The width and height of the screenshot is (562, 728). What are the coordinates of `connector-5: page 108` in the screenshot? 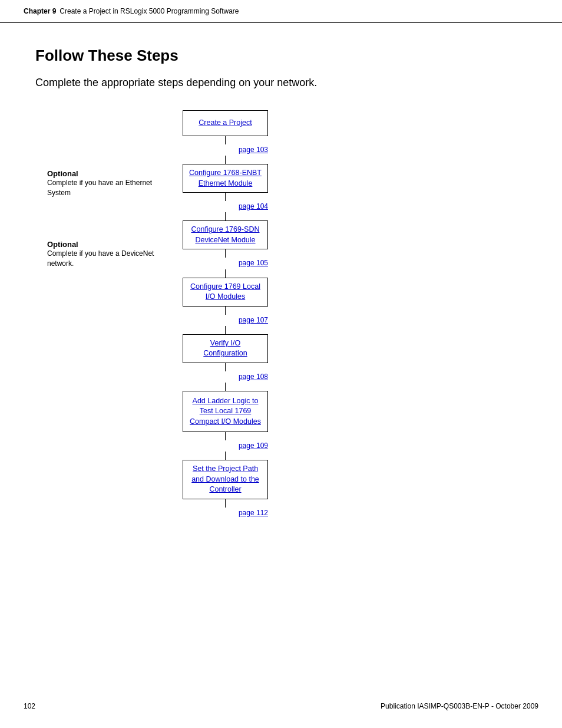 It's located at (225, 377).